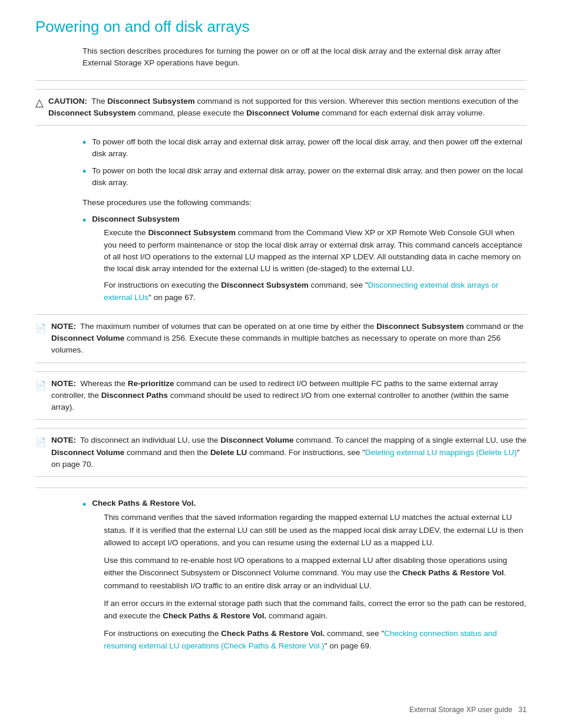  I want to click on note-box-1: 📄 NOTE: The maximum number of volumes th…, so click(281, 338).